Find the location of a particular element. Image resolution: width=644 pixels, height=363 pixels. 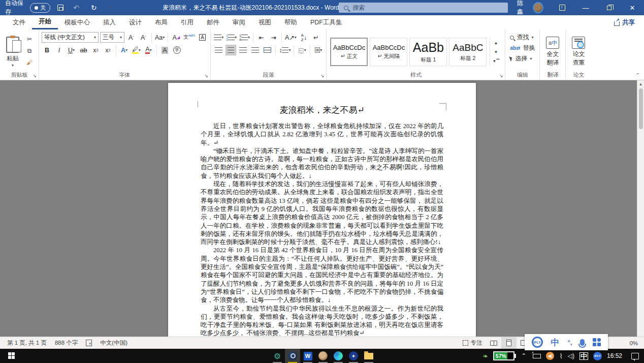

taskbar-netdisk-app: ✦ is located at coordinates (353, 356).